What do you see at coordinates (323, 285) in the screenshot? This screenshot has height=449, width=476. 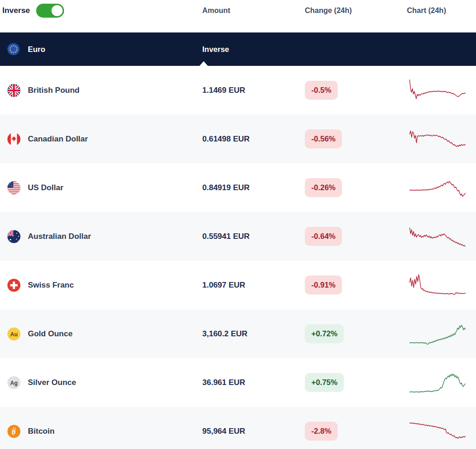 I see `change-badge: -0.91%` at bounding box center [323, 285].